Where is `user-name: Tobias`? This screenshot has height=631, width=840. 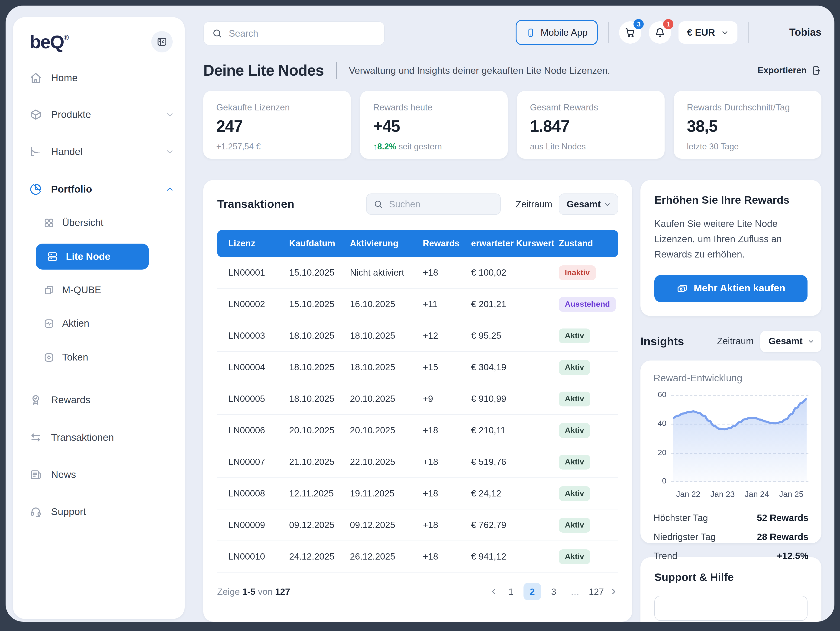
user-name: Tobias is located at coordinates (805, 33).